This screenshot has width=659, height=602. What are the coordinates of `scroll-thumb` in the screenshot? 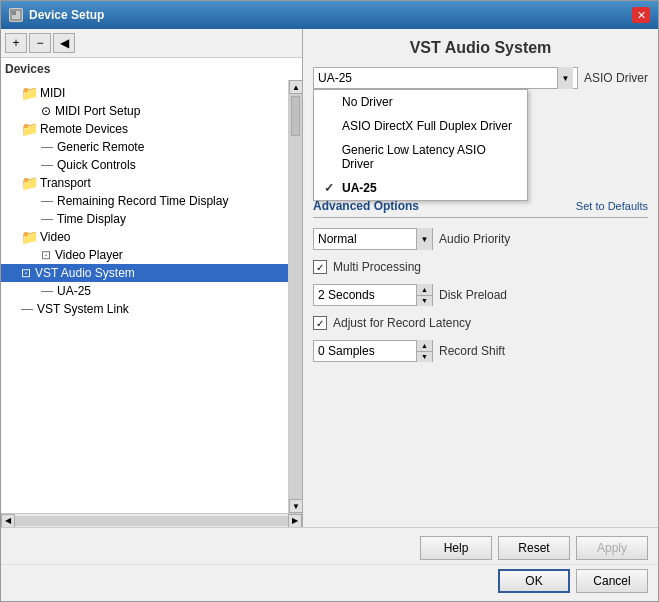 It's located at (296, 116).